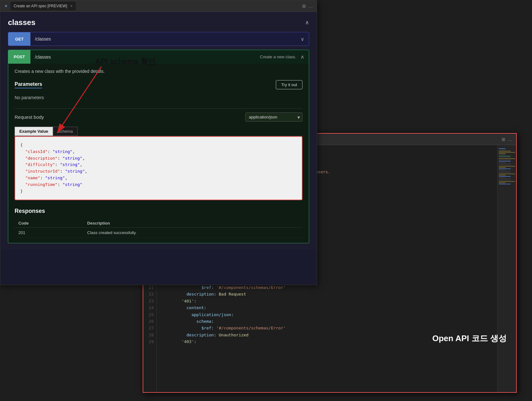 The height and width of the screenshot is (401, 532). I want to click on section-title: classes, so click(22, 22).